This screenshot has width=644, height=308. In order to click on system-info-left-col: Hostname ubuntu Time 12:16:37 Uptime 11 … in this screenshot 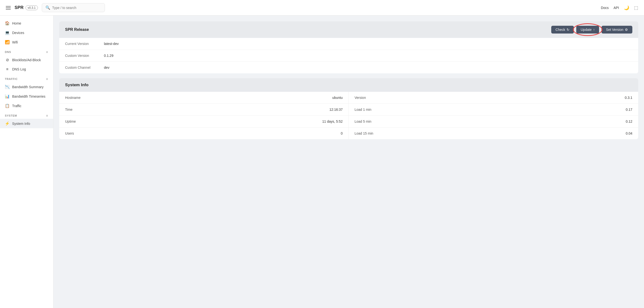, I will do `click(204, 116)`.